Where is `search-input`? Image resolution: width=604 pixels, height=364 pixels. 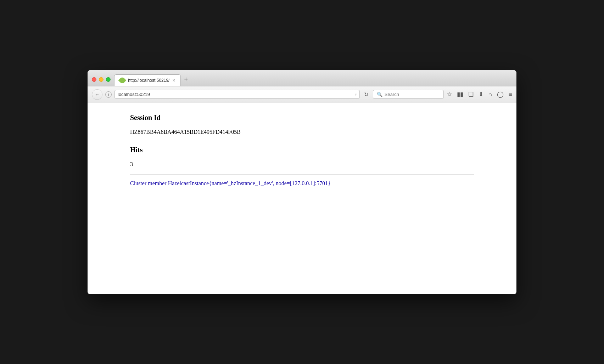
search-input is located at coordinates (414, 94).